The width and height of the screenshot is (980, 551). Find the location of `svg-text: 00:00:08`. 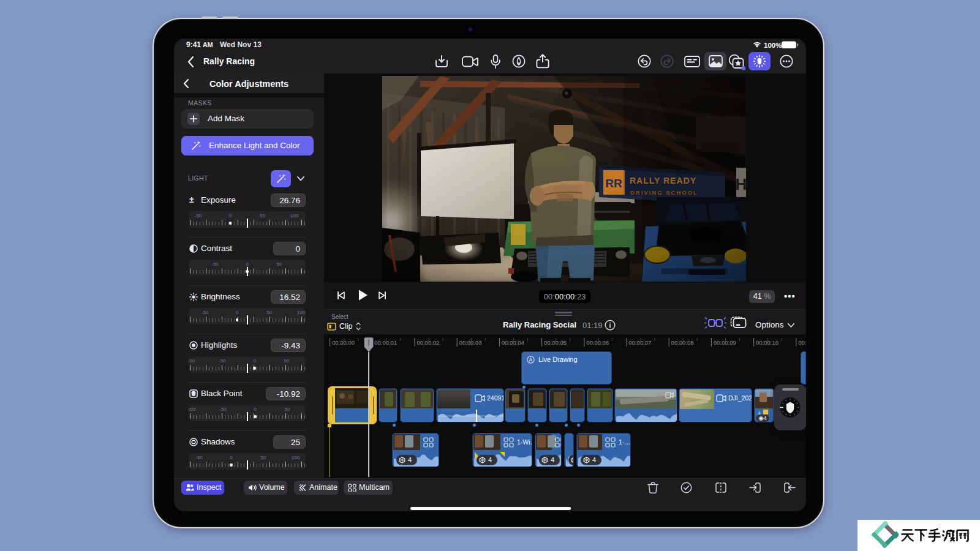

svg-text: 00:00:08 is located at coordinates (682, 343).